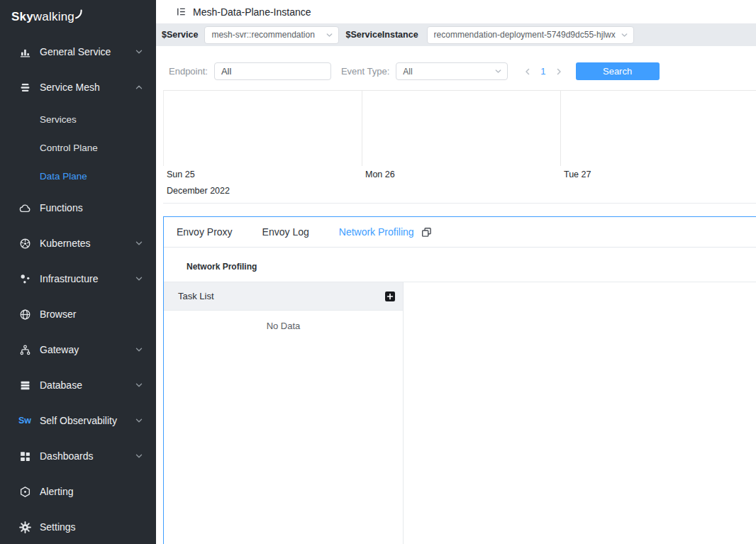 This screenshot has width=756, height=544. What do you see at coordinates (456, 11) in the screenshot?
I see `page-header: Mesh-Data-Plane-Instance` at bounding box center [456, 11].